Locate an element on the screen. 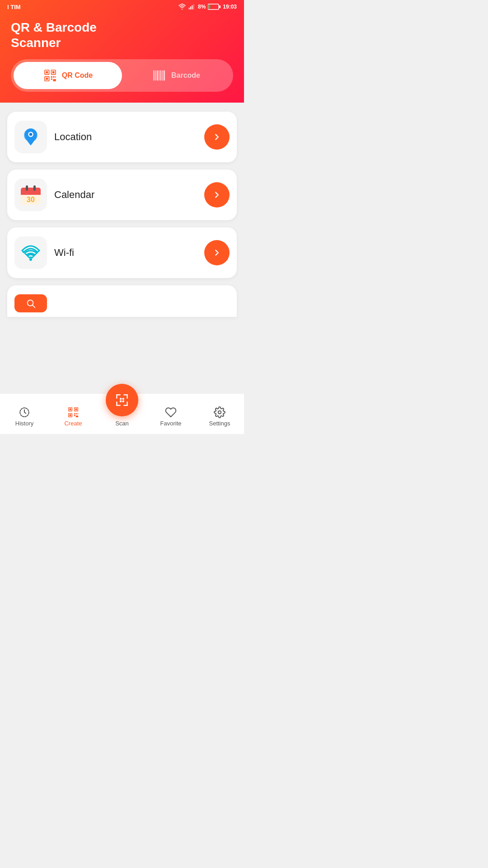 This screenshot has height=868, width=488. barcode-toggle-btn: Barcode is located at coordinates (176, 75).